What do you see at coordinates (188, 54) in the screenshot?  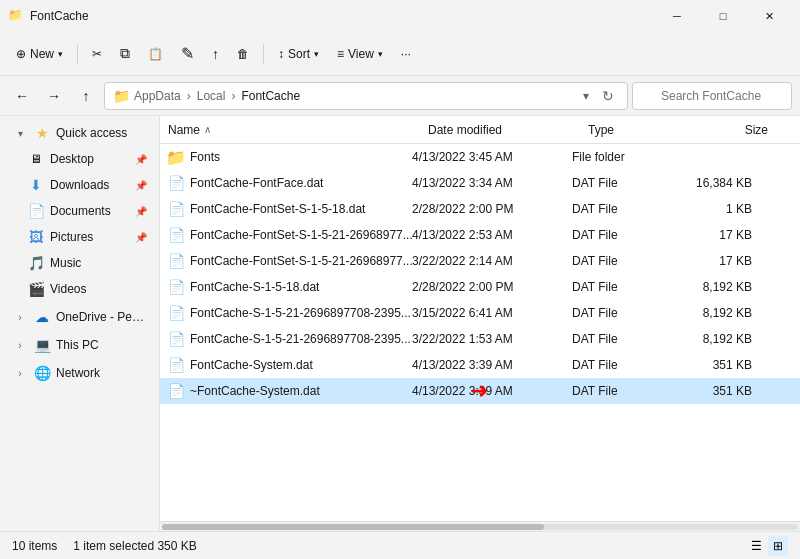 I see `rename-button: ✎` at bounding box center [188, 54].